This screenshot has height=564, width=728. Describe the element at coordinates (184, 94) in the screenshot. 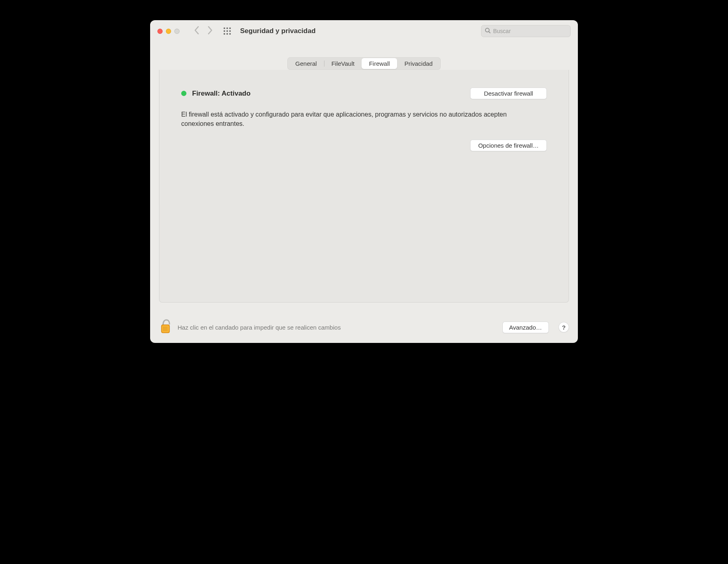

I see `status-indicator-dot` at that location.